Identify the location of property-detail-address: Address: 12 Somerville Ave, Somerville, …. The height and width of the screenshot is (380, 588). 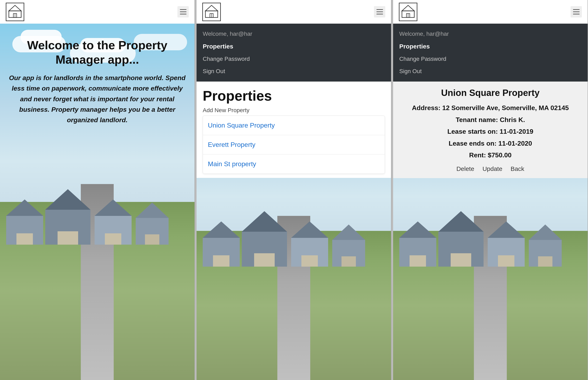
(490, 108).